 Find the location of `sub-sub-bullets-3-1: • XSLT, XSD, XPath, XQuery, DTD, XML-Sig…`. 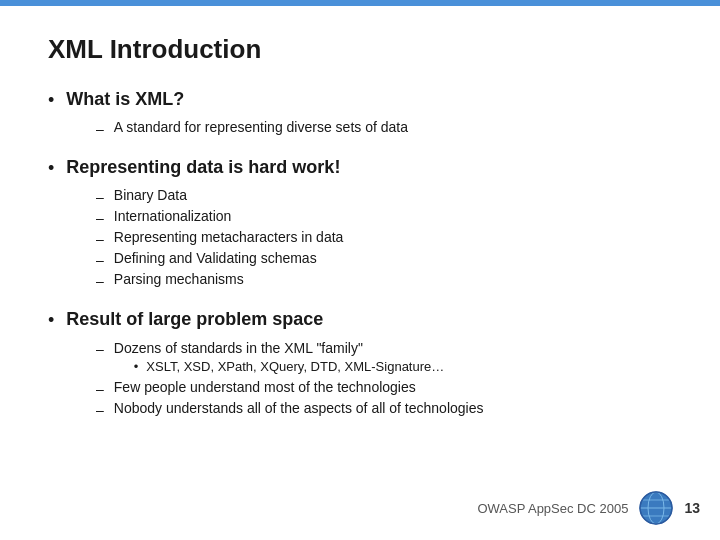

sub-sub-bullets-3-1: • XSLT, XSD, XPath, XQuery, DTD, XML-Sig… is located at coordinates (289, 366).